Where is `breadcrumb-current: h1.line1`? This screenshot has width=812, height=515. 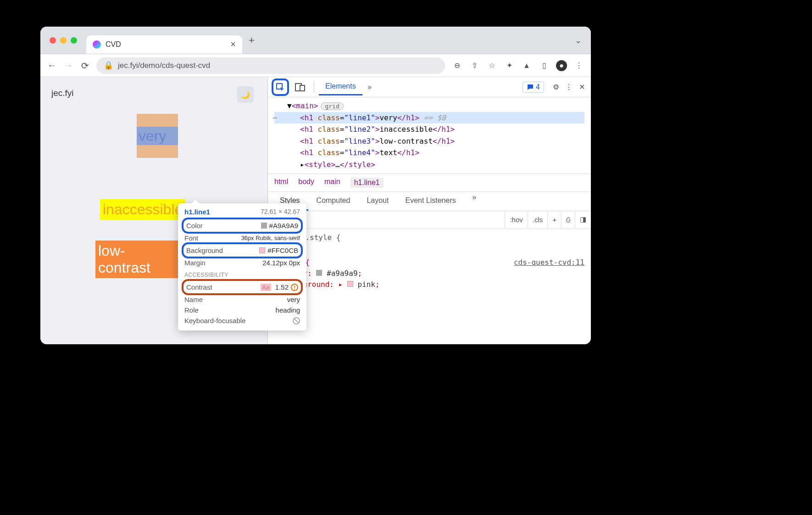 breadcrumb-current: h1.line1 is located at coordinates (367, 183).